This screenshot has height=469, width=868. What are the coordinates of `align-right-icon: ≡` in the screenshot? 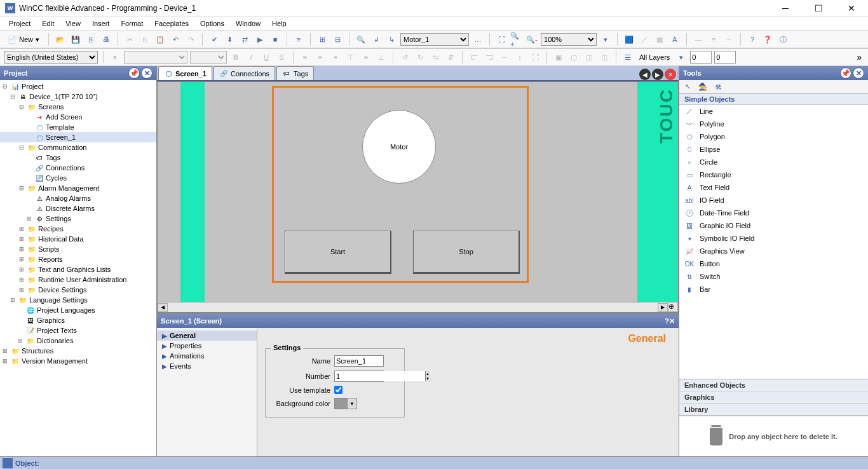 It's located at (336, 57).